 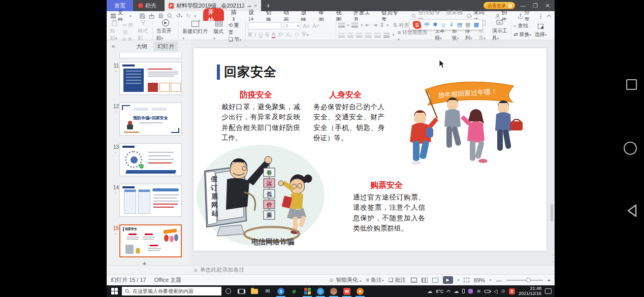 I want to click on notes-input: ≡ 单击此处添加备注, so click(x=219, y=270).